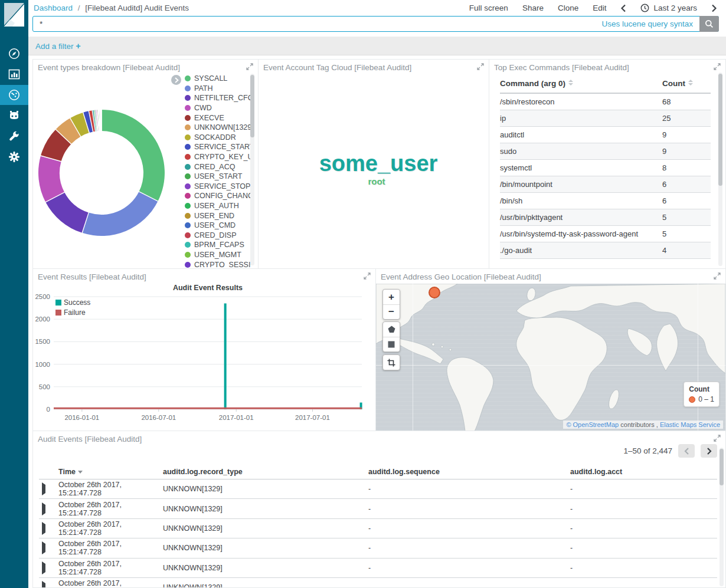 The image size is (726, 588). I want to click on full-screen-button: Full screen, so click(489, 8).